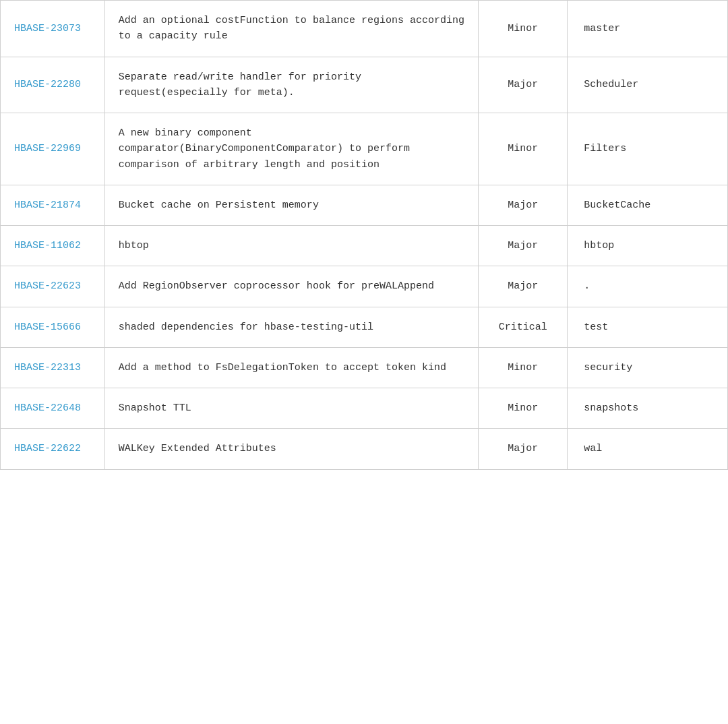  I want to click on table-row: HBASE-22648Snapshot TTLMinorsnapshots, so click(364, 409).